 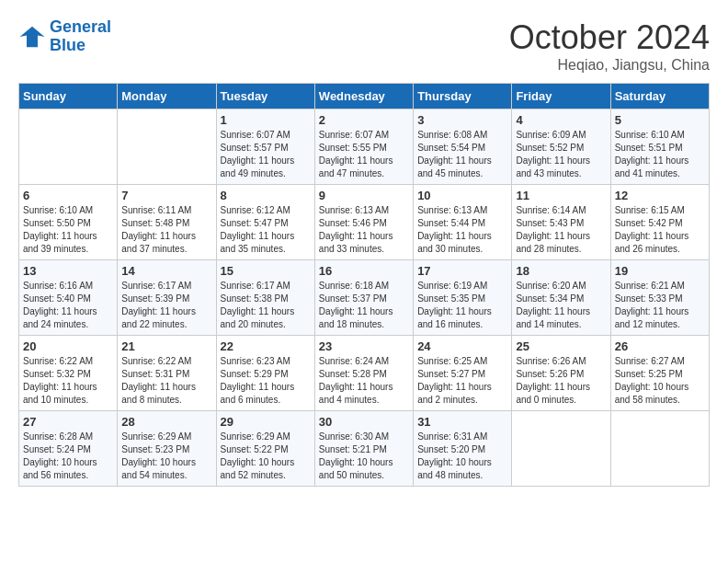 What do you see at coordinates (64, 37) in the screenshot?
I see `logo: General Blue` at bounding box center [64, 37].